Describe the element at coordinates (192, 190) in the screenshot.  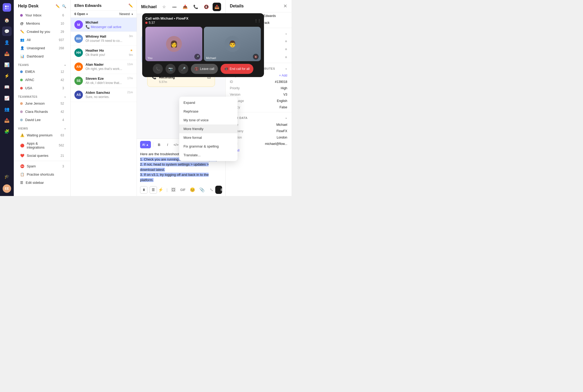
I see `emoji-action-icon: 😊` at that location.